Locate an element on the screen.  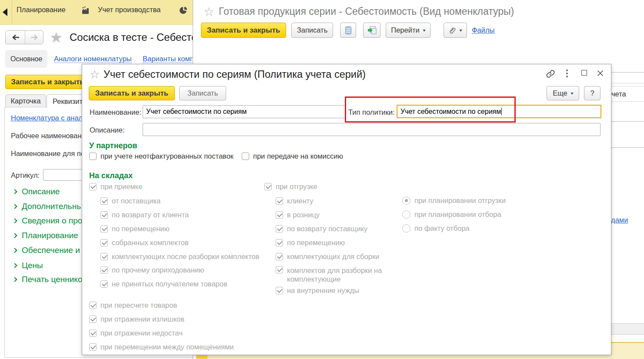
right-save-close-button: Записать и закрыть is located at coordinates (244, 30).